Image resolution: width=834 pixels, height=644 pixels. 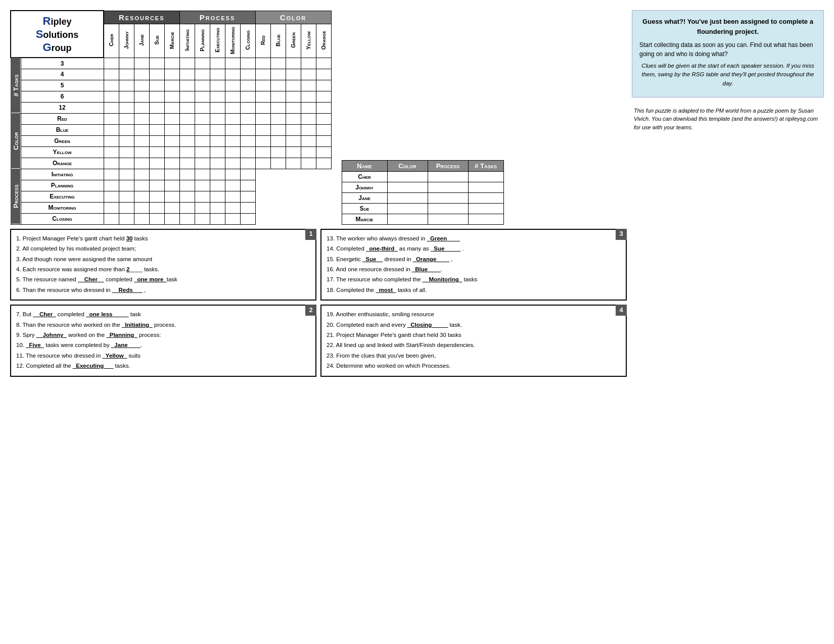 I want to click on cell-t6-orange, so click(x=323, y=96).